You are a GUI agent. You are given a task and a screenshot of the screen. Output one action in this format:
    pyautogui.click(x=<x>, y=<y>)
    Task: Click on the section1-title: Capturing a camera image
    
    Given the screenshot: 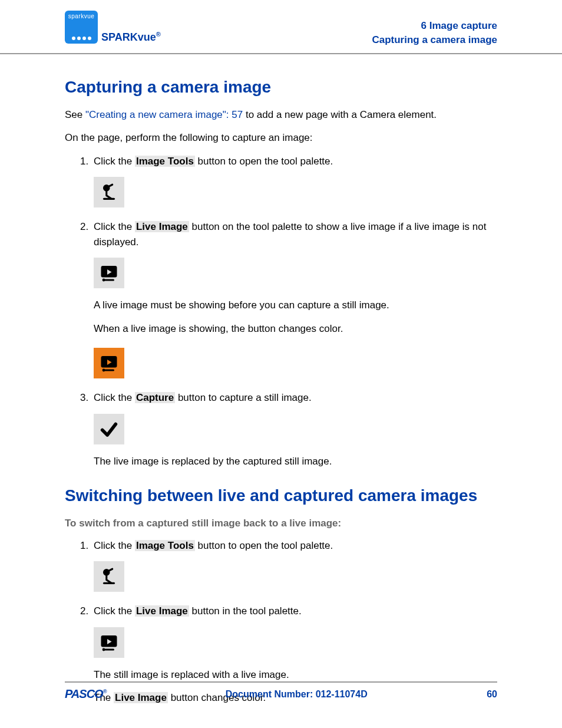 What is the action you would take?
    pyautogui.click(x=281, y=87)
    